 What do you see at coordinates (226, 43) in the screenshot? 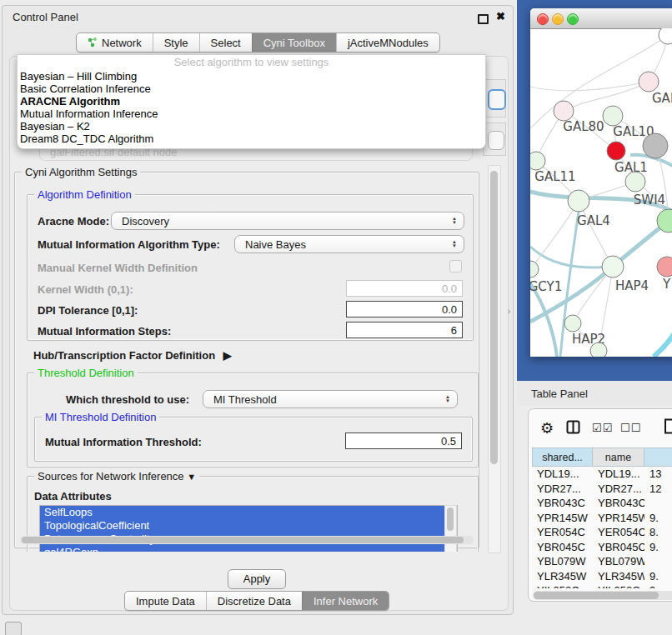
I see `tab-label: Select` at bounding box center [226, 43].